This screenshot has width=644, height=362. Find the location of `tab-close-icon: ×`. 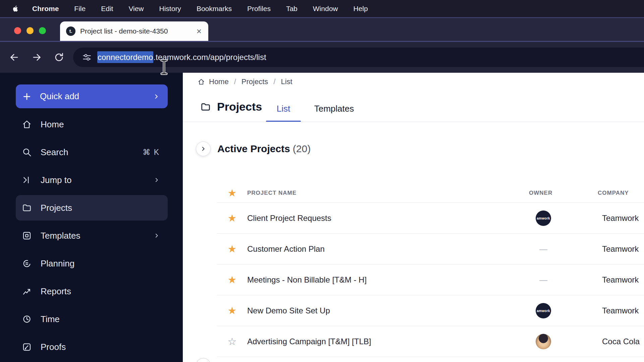

tab-close-icon: × is located at coordinates (199, 31).